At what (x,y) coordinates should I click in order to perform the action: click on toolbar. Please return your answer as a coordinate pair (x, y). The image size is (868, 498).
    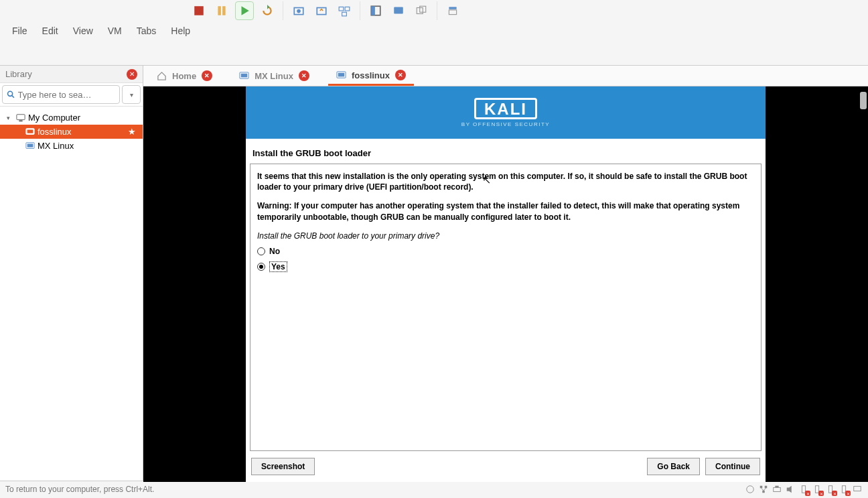
    Looking at the image, I should click on (434, 11).